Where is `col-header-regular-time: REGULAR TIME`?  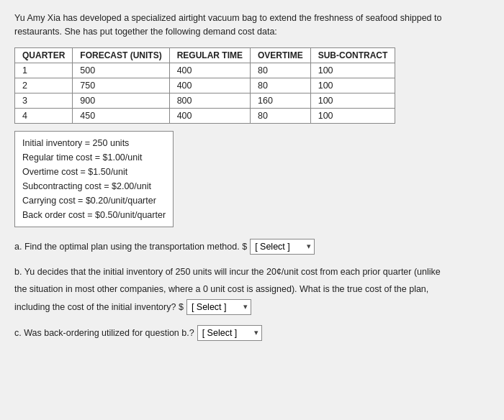
col-header-regular-time: REGULAR TIME is located at coordinates (210, 55).